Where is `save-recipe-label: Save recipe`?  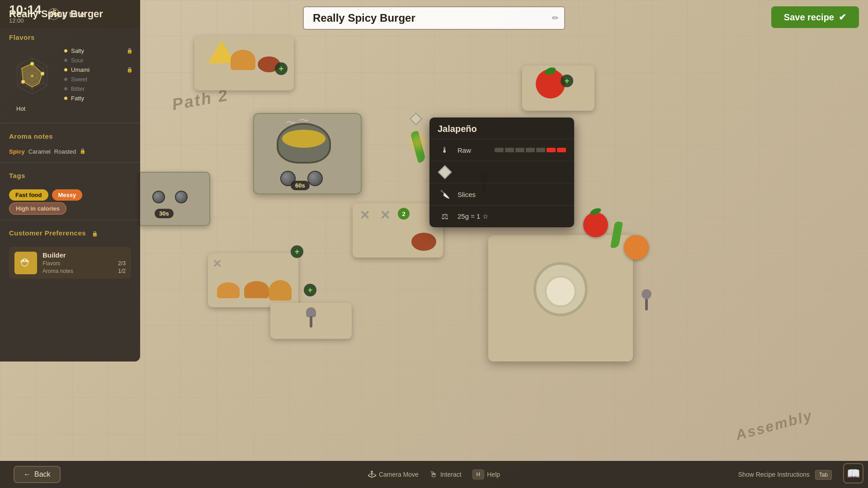
save-recipe-label: Save recipe is located at coordinates (809, 17).